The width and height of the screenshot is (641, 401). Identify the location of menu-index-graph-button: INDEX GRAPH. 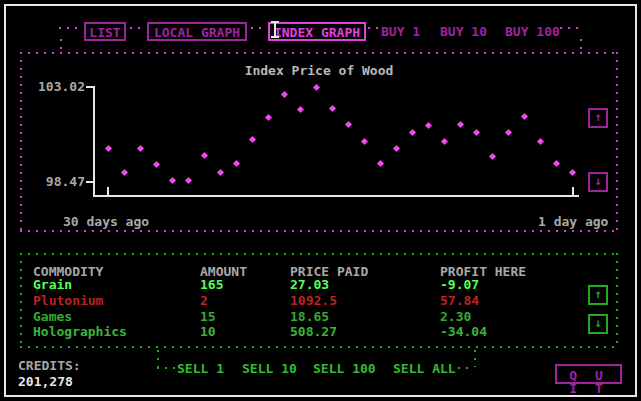
(317, 32).